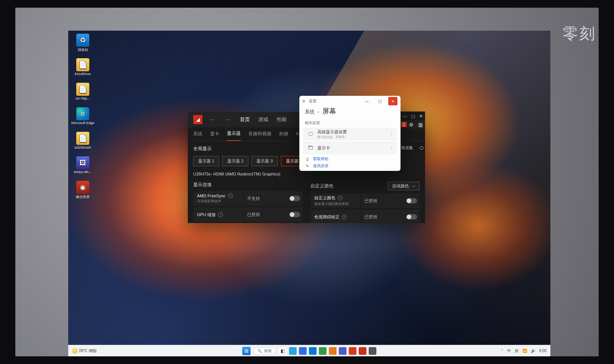  Describe the element at coordinates (215, 134) in the screenshot. I see `tab-gpu: 显卡` at that location.